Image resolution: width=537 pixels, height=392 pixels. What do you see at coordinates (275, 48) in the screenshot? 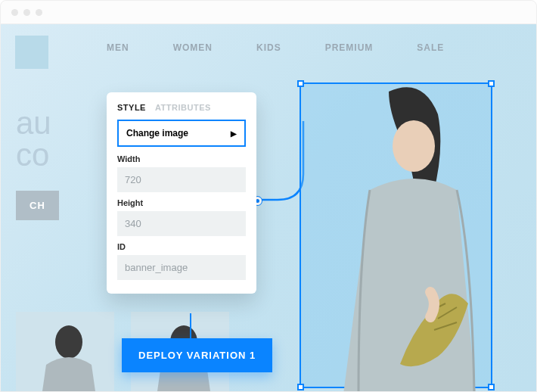
I see `top-nav: MEN WOMEN KIDS PREMIUM SALE` at bounding box center [275, 48].